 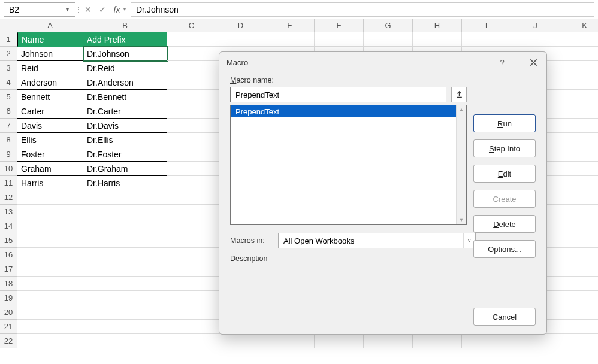 I want to click on row-header: 12, so click(x=8, y=198).